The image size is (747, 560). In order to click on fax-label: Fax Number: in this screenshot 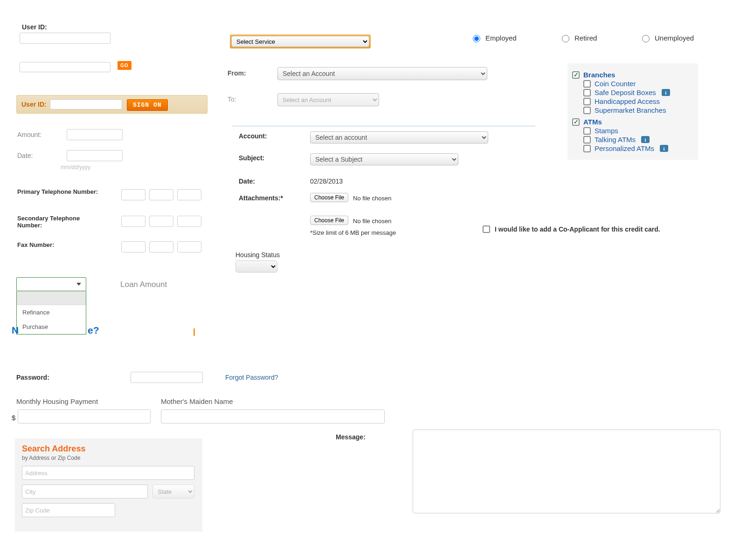, I will do `click(35, 245)`.